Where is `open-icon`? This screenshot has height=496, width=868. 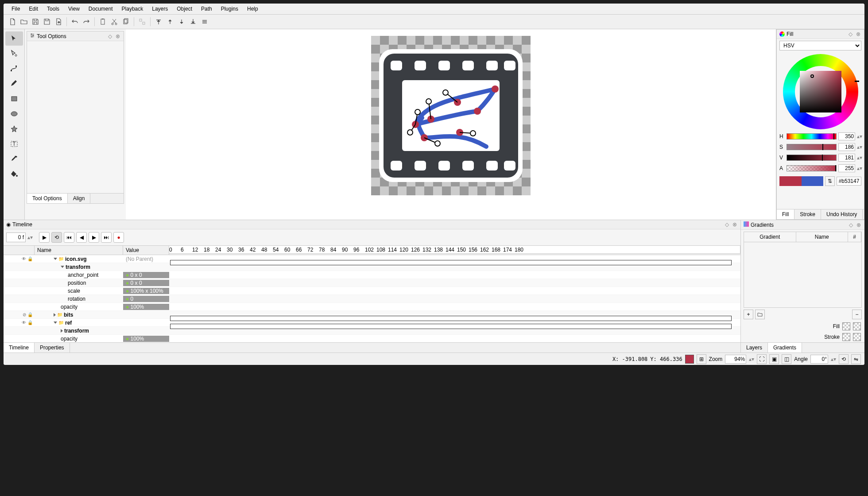
open-icon is located at coordinates (24, 22).